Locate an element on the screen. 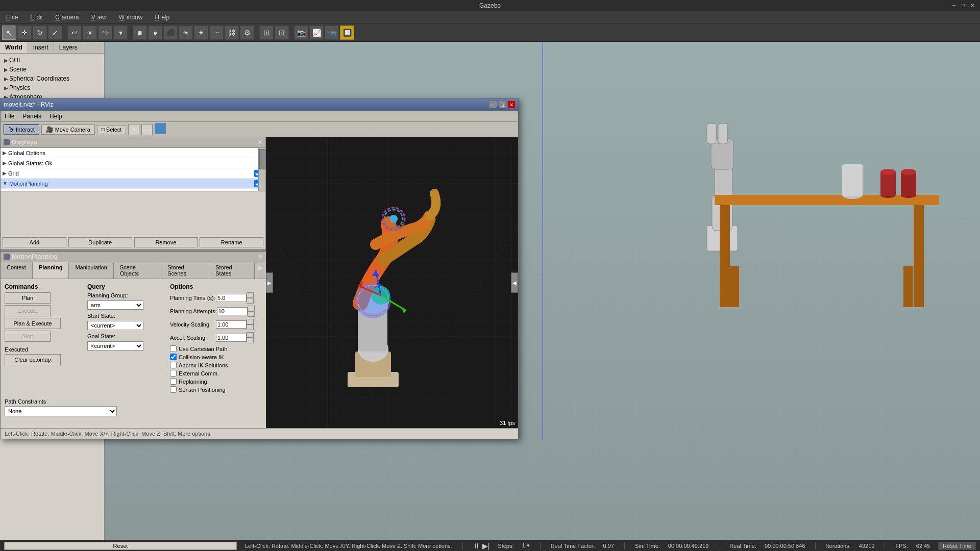 This screenshot has width=980, height=551. rviz-minimize-btn: ─ is located at coordinates (493, 105).